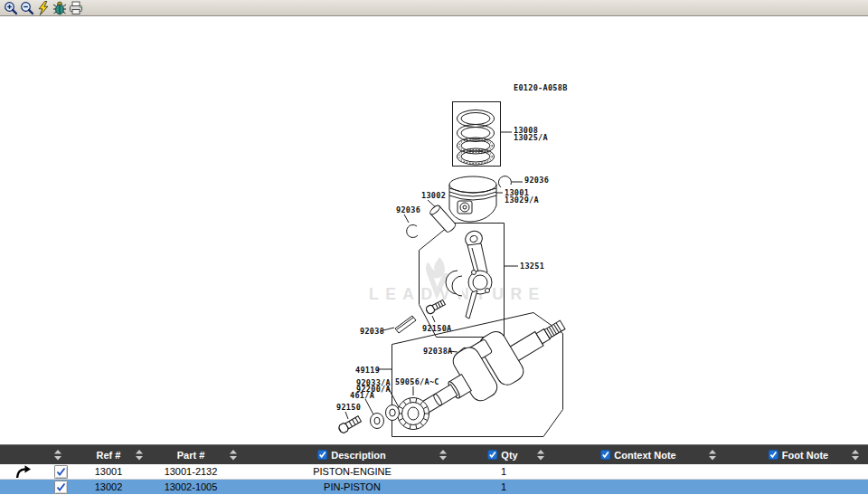  What do you see at coordinates (385, 417) in the screenshot?
I see `washers` at bounding box center [385, 417].